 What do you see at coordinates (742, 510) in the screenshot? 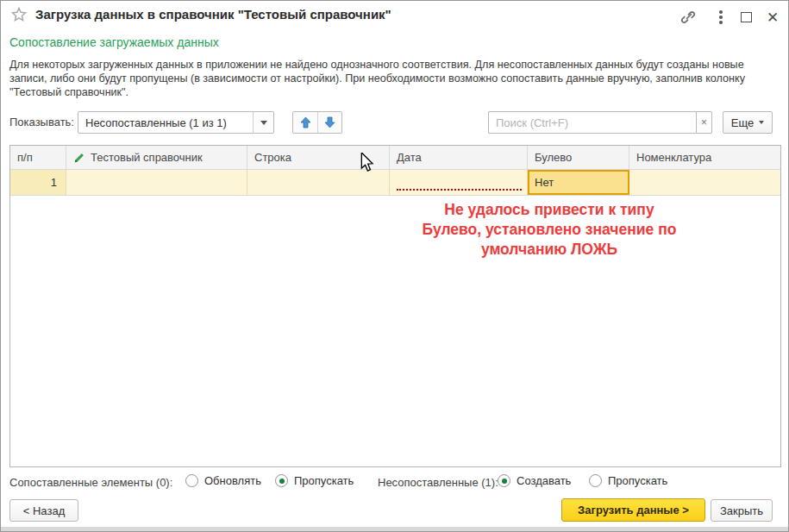
I see `close-button: Закрыть` at bounding box center [742, 510].